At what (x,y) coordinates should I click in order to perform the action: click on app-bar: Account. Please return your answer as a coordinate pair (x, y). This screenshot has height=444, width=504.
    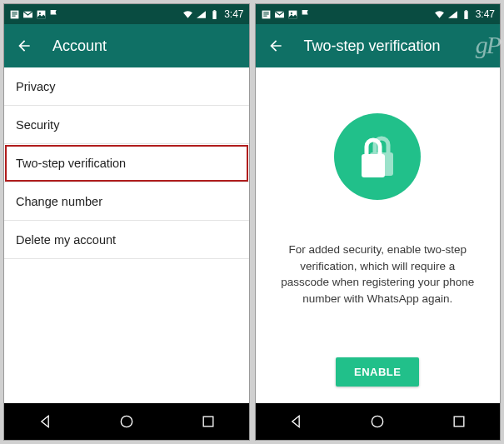
    Looking at the image, I should click on (127, 46).